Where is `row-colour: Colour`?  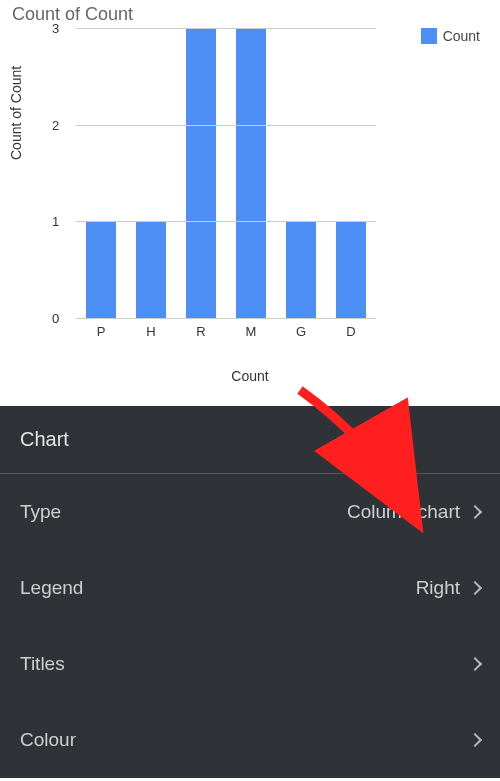 row-colour: Colour is located at coordinates (250, 740).